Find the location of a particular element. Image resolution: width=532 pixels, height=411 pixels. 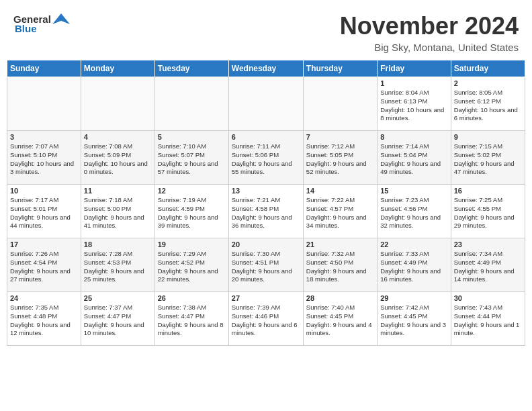

day-info: Sunrise: 7:38 AM Sunset: 4:47 PM Dayligh… is located at coordinates (192, 321).